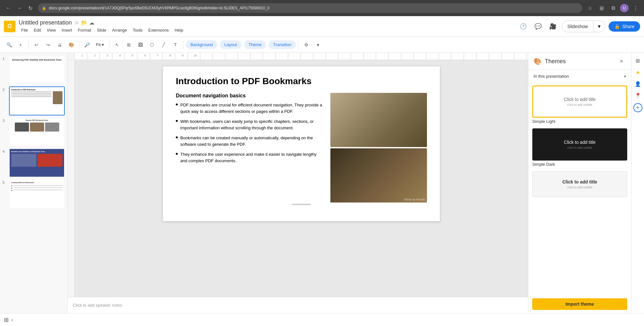 The image size is (644, 326). Describe the element at coordinates (37, 163) in the screenshot. I see `slide-4-thumb: Benefits and Limitations of Bookmark Too…` at that location.